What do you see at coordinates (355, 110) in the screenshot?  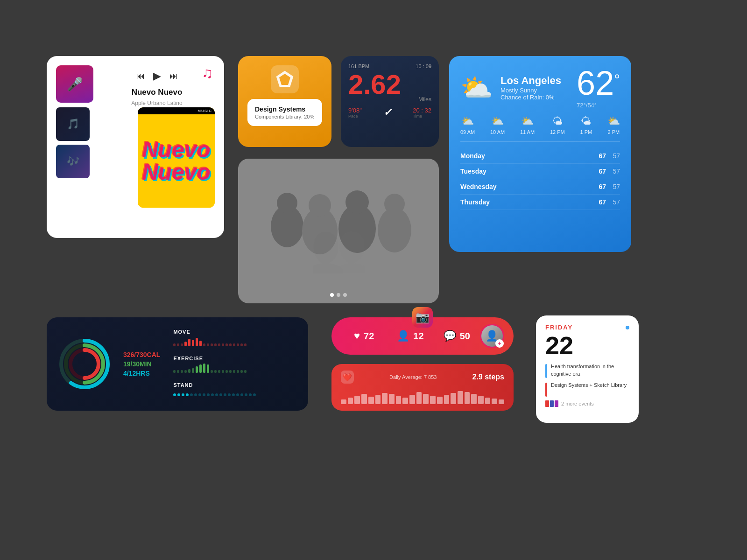 I see `pace-value: 9'08"` at bounding box center [355, 110].